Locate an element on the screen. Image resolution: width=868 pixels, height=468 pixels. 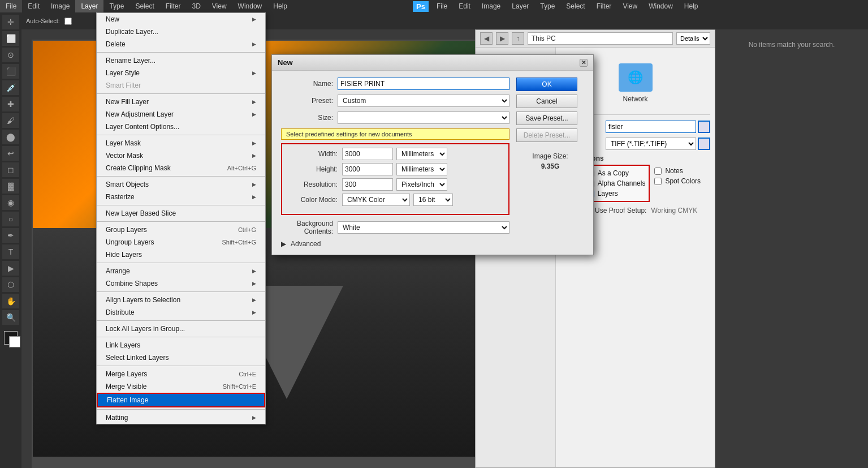
tool-path-select: ▶ is located at coordinates (11, 268).